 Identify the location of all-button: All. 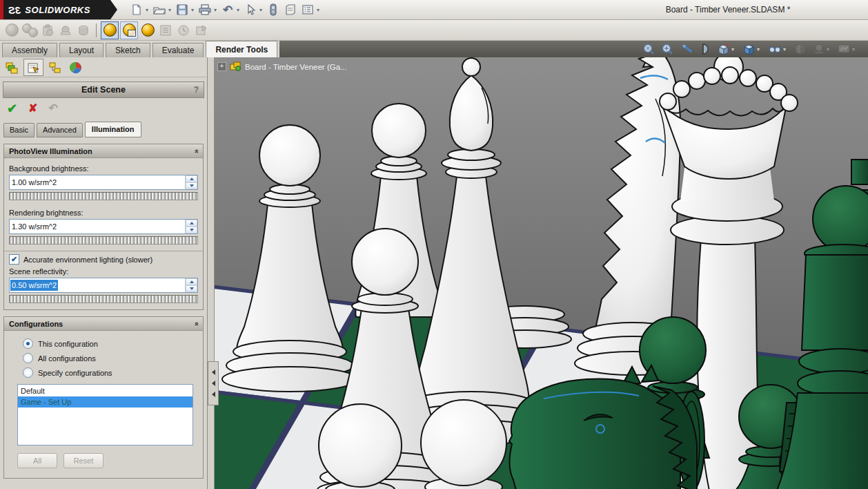
(37, 461).